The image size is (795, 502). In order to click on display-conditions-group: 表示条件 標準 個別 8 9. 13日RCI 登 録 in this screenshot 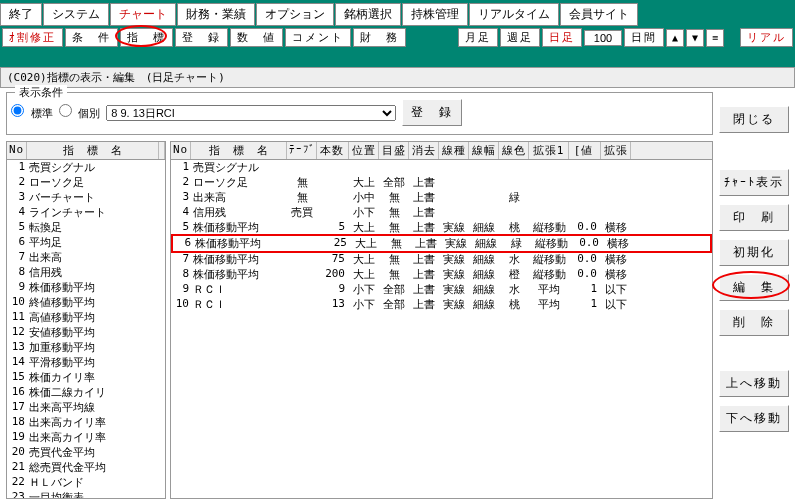, I will do `click(360, 114)`.